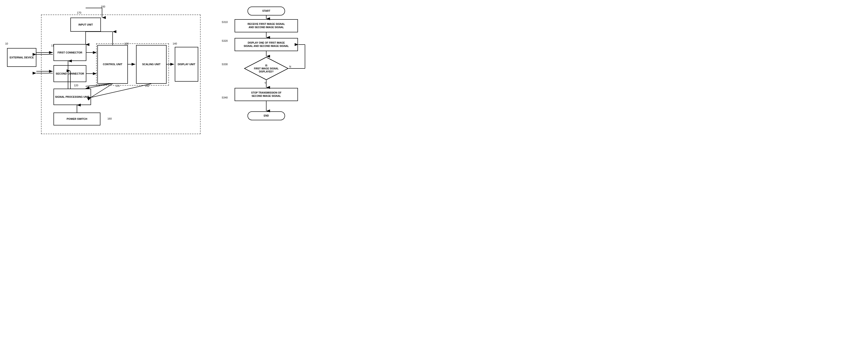 The image size is (868, 351). Describe the element at coordinates (70, 74) in the screenshot. I see `second-connector-box: SECOND CONNECTOR` at that location.